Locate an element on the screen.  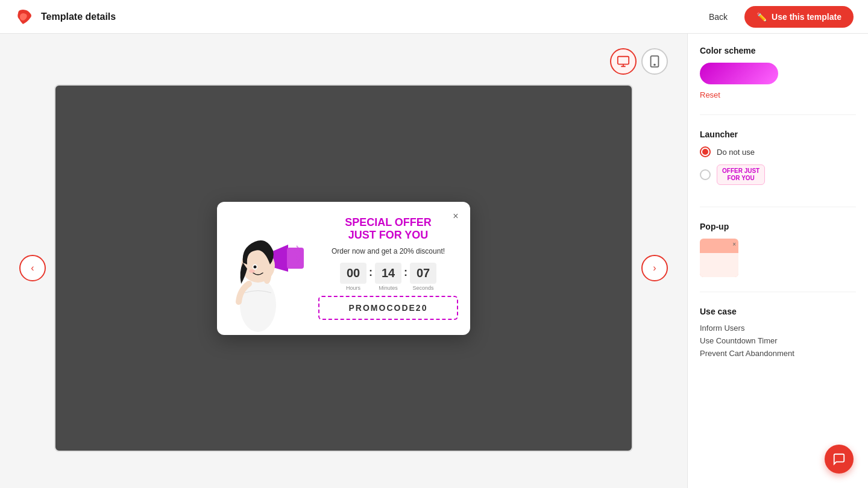
use-case-item-1: Inform Users is located at coordinates (778, 328).